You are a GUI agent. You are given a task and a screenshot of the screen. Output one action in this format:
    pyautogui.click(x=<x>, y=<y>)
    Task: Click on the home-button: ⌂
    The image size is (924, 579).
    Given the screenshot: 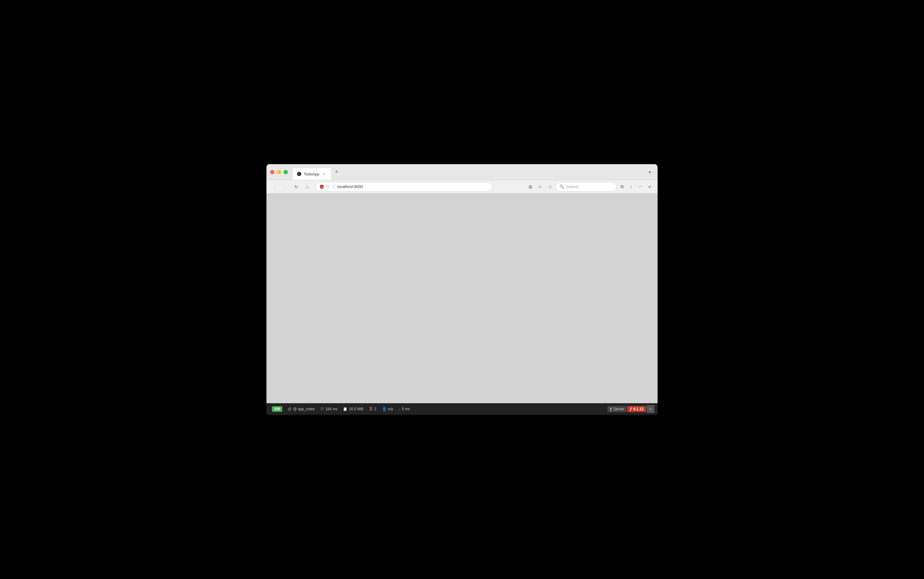 What is the action you would take?
    pyautogui.click(x=307, y=187)
    